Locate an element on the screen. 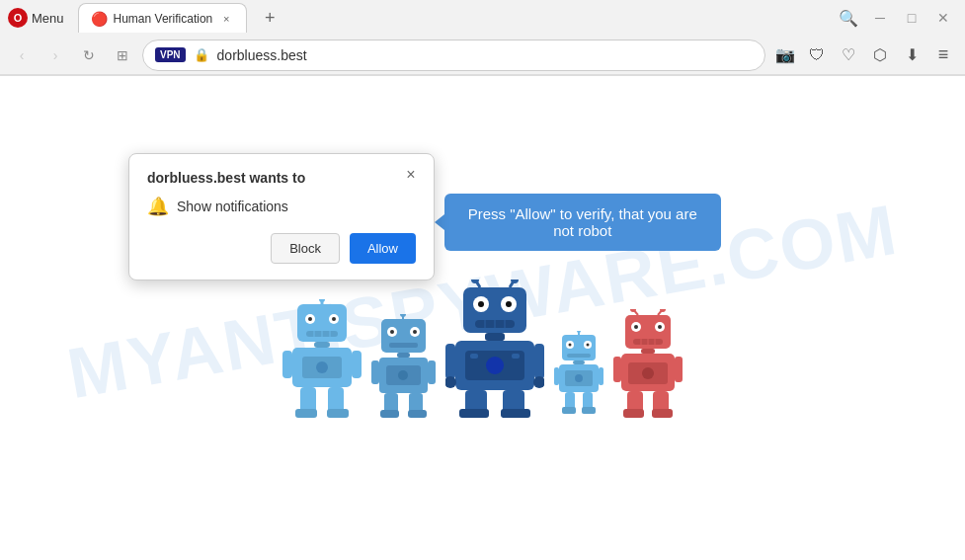  browser-chrome: O Menu 🔴 Human Verification × + 🔍 ─ □ ✕ … is located at coordinates (482, 38).